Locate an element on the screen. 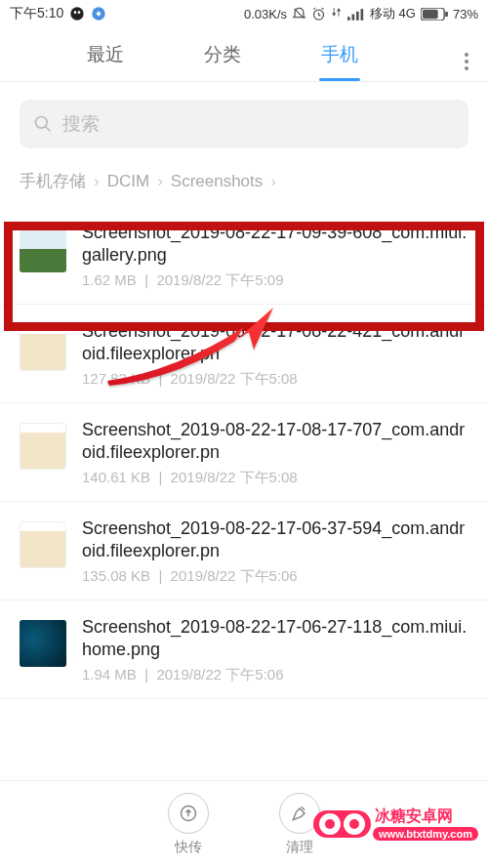 The image size is (488, 868). alarm-icon is located at coordinates (318, 14).